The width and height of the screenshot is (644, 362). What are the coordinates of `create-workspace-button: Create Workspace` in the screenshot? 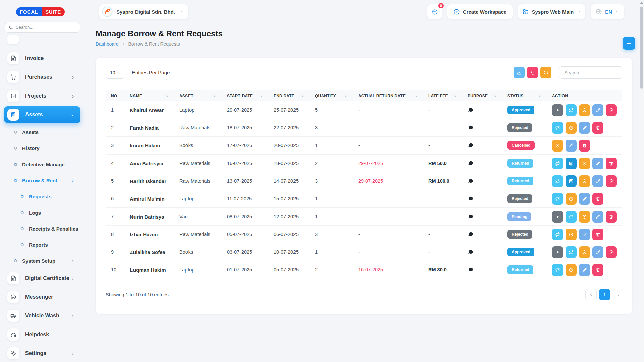 It's located at (480, 12).